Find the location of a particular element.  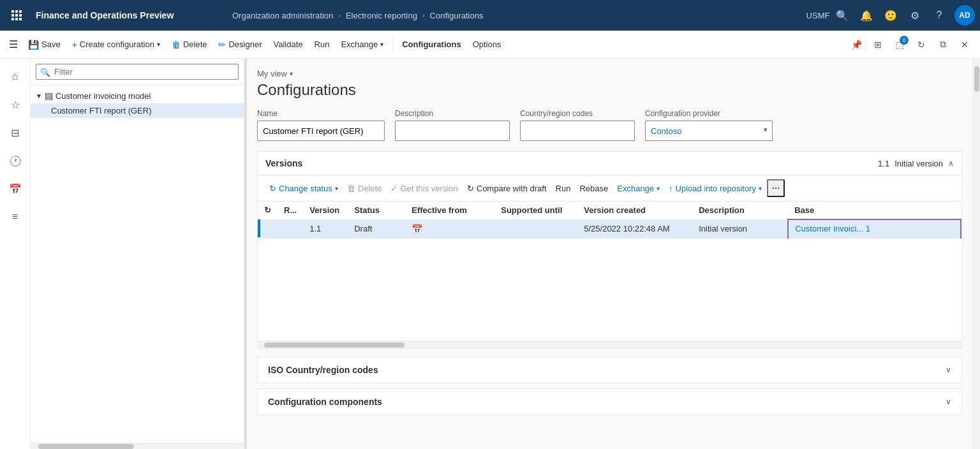

rebase-button: Rebase is located at coordinates (593, 189).